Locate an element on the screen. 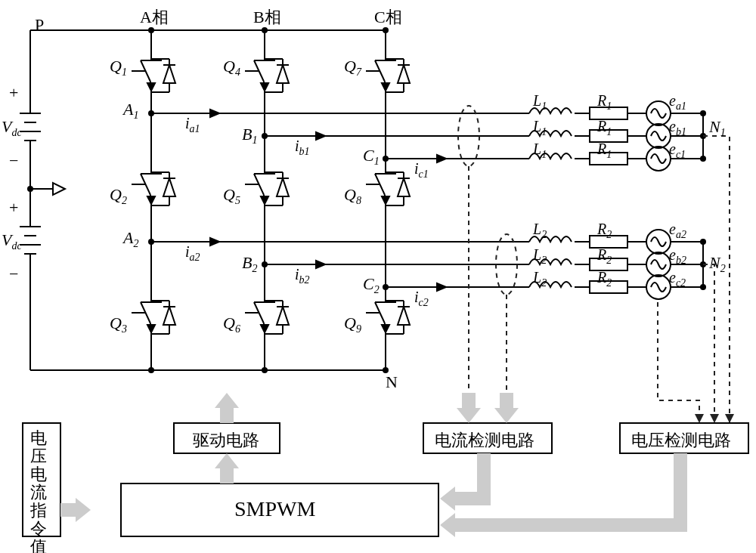 The width and height of the screenshot is (756, 553). N2: N2 is located at coordinates (717, 264).